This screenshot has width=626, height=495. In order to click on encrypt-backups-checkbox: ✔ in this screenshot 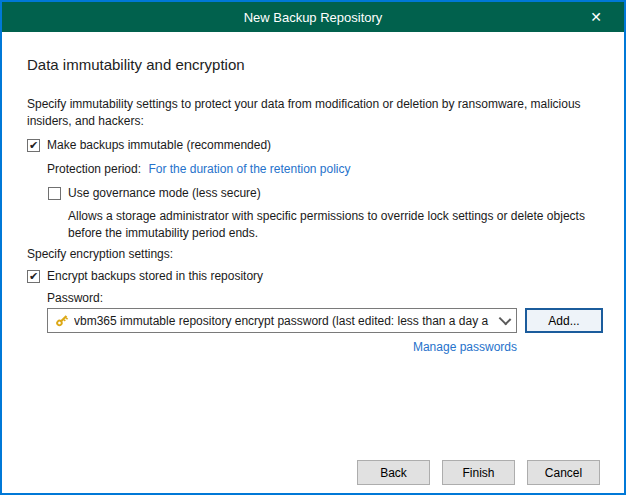, I will do `click(34, 276)`.